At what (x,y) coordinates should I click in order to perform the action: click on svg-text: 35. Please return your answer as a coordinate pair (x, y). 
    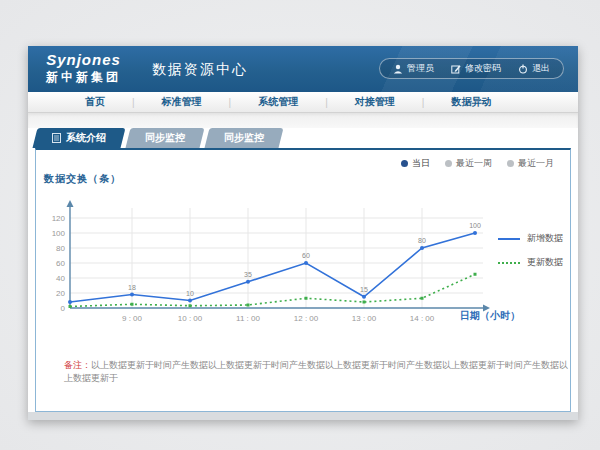
    Looking at the image, I should click on (248, 274).